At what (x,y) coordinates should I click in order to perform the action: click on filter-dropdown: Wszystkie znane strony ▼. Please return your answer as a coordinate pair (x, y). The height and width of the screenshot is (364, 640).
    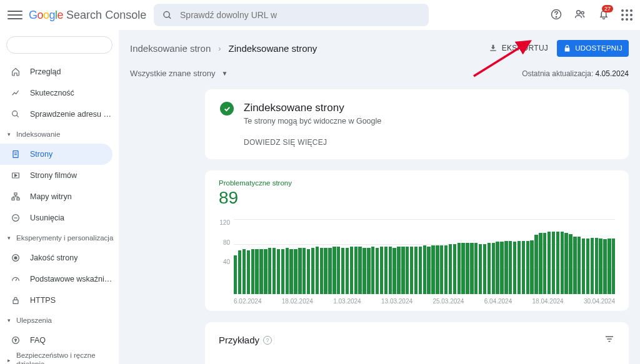
    Looking at the image, I should click on (179, 74).